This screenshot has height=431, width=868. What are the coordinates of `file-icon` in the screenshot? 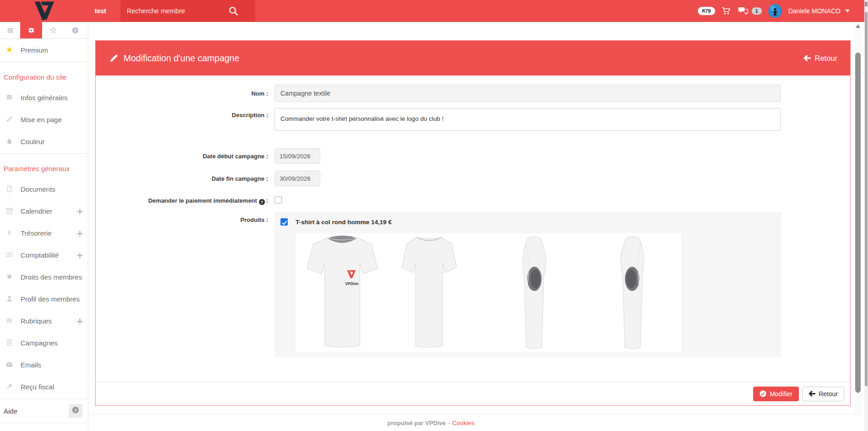 It's located at (10, 189).